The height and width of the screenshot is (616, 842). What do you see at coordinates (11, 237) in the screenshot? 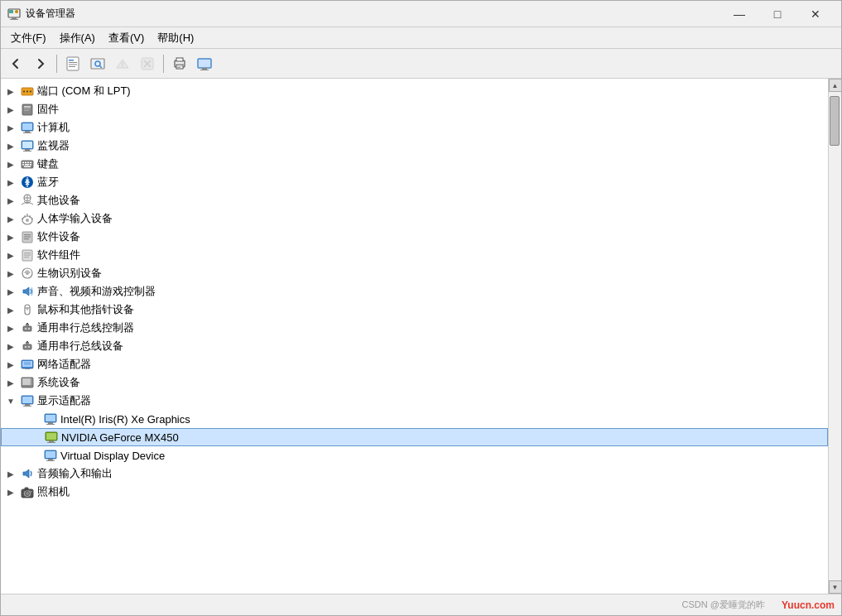
I see `expand-software-devices: ▶` at bounding box center [11, 237].